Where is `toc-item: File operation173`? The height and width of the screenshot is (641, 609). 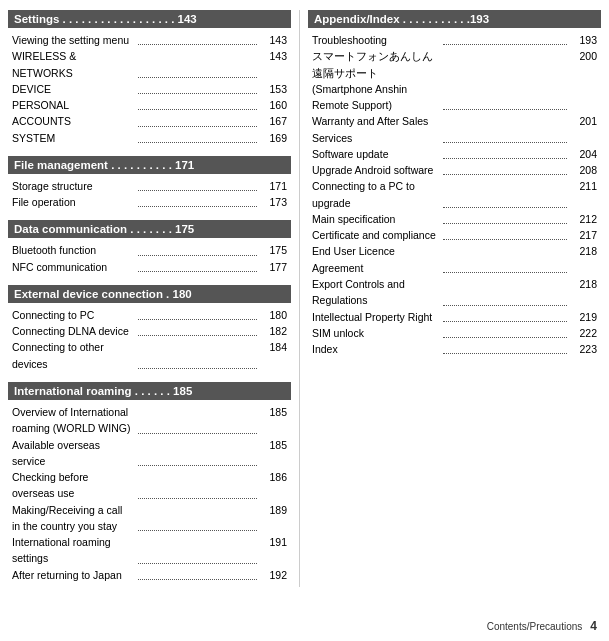
toc-item: File operation173 is located at coordinates (150, 202).